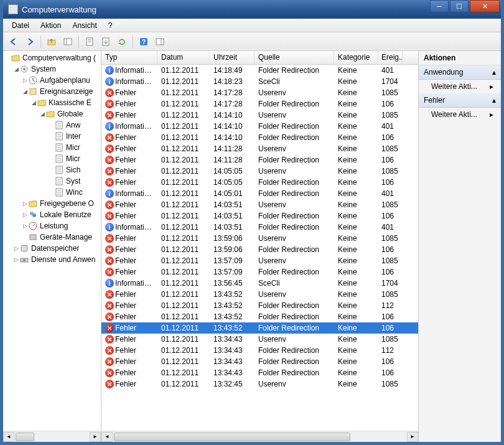 The height and width of the screenshot is (445, 504). Describe the element at coordinates (52, 148) in the screenshot. I see `tree-micr1: Micr` at that location.